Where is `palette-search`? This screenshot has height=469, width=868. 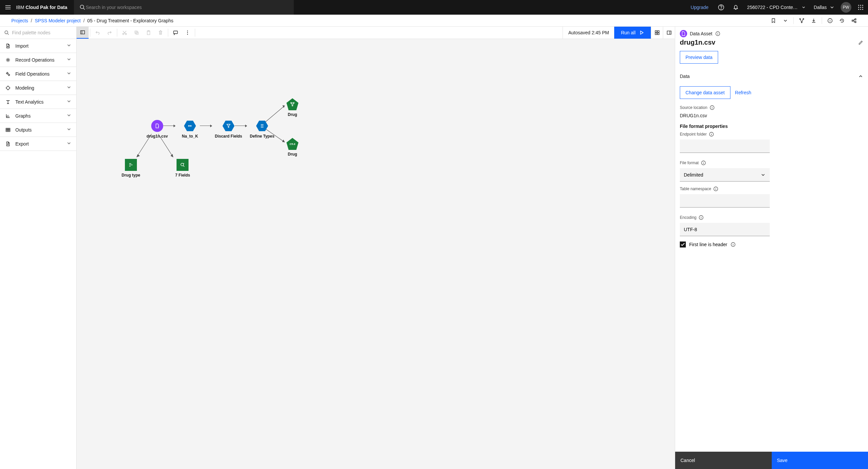
palette-search is located at coordinates (38, 33).